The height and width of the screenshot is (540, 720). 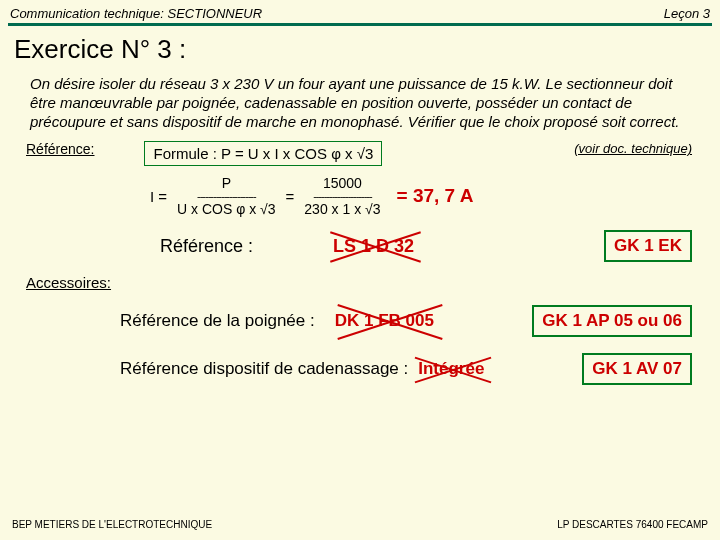 What do you see at coordinates (360, 48) in the screenshot?
I see `exercise-title: Exercice N° 3 :` at bounding box center [360, 48].